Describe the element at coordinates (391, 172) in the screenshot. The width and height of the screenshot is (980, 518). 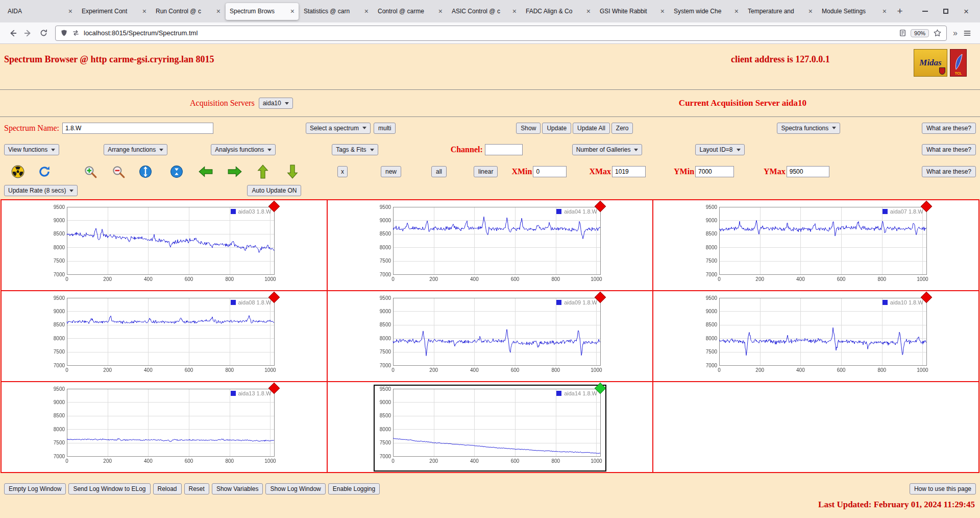
I see `new-button: new` at that location.